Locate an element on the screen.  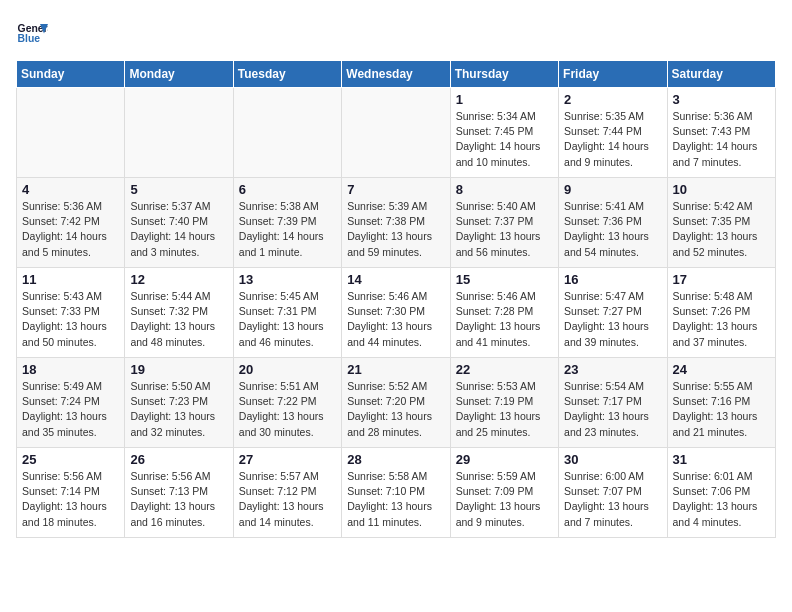
day-info: Sunrise: 5:53 AM Sunset: 7:19 PM Dayligh… is located at coordinates (504, 410).